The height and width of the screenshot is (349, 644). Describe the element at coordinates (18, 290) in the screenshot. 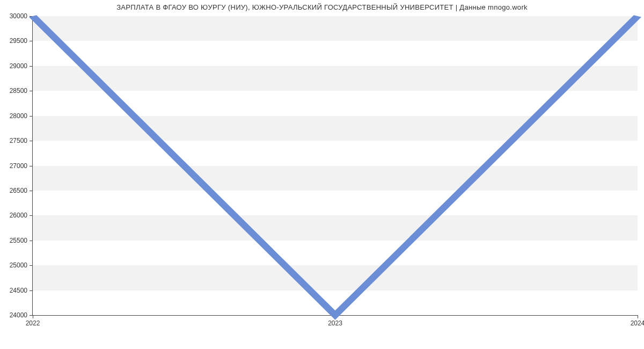

I see `y-tick-label: 24500` at that location.